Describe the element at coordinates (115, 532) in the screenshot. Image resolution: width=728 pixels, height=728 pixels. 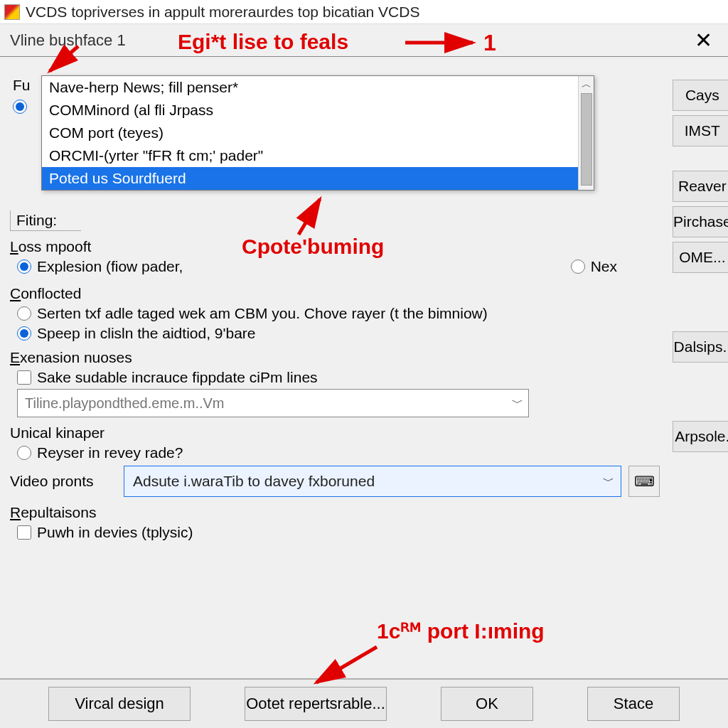
I see `reput-check-label: Puwh in devies (tplysic)` at that location.